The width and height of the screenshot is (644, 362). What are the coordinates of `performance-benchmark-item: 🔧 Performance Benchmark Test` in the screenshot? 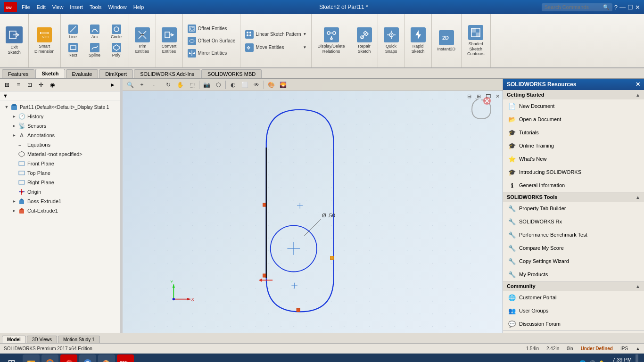 It's located at (573, 235).